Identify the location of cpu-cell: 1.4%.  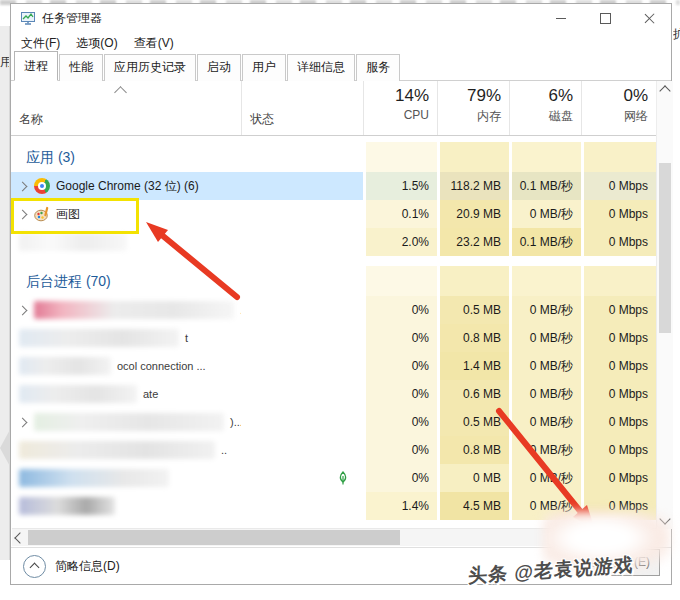
(400, 506).